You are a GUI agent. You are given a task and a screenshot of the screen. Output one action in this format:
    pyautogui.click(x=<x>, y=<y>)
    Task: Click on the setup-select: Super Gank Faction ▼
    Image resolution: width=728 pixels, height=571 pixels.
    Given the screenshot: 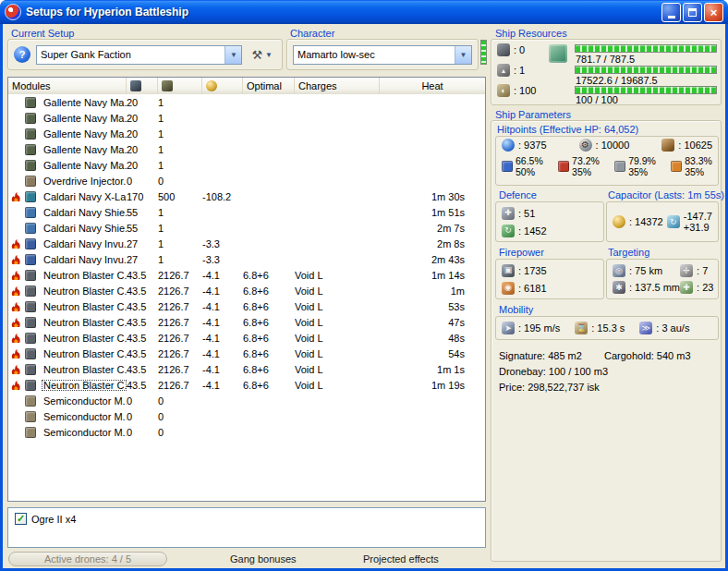 What is the action you would take?
    pyautogui.click(x=139, y=55)
    